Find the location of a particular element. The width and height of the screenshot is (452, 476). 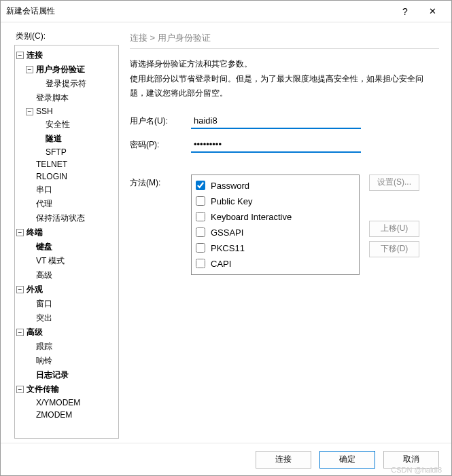

tree-item-logging: 日志记录 is located at coordinates (52, 375).